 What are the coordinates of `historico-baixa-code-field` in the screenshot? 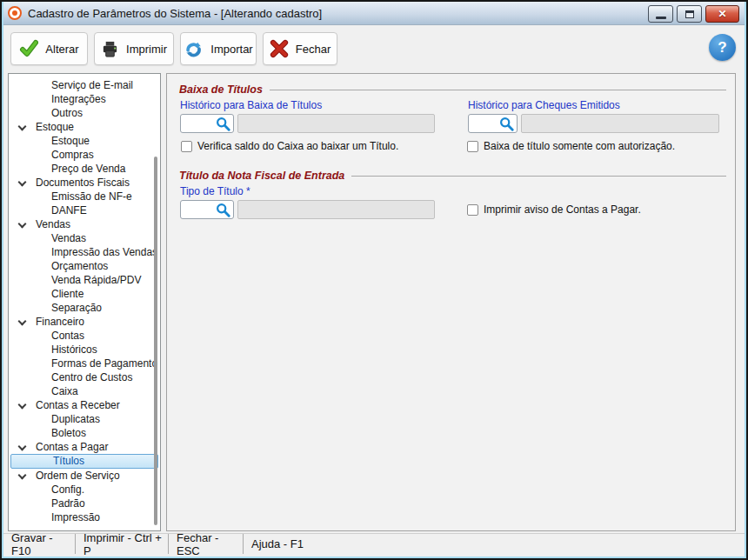 It's located at (198, 123).